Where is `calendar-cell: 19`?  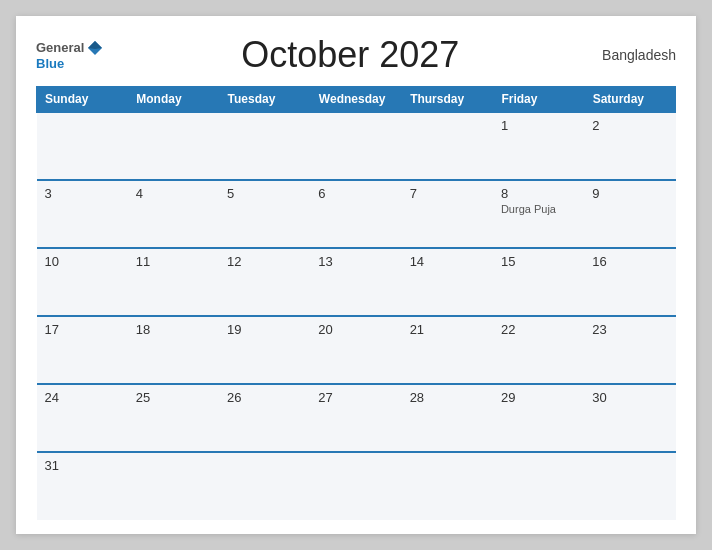 calendar-cell: 19 is located at coordinates (264, 350).